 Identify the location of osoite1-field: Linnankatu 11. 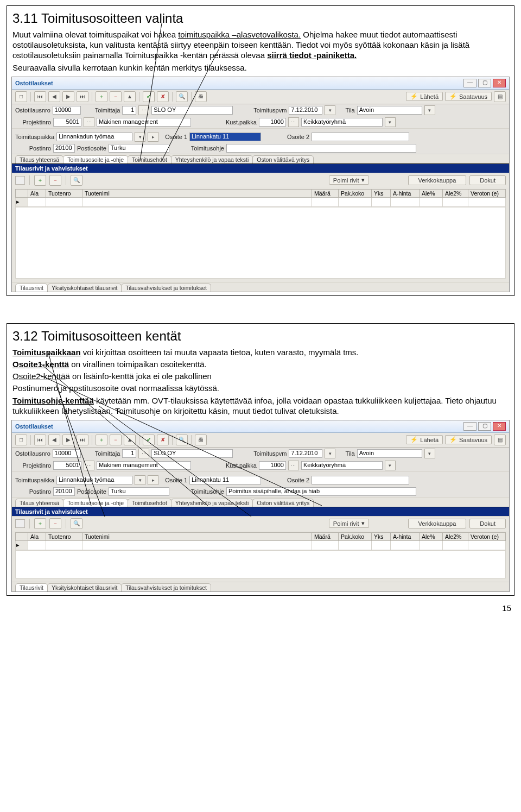
(225, 480).